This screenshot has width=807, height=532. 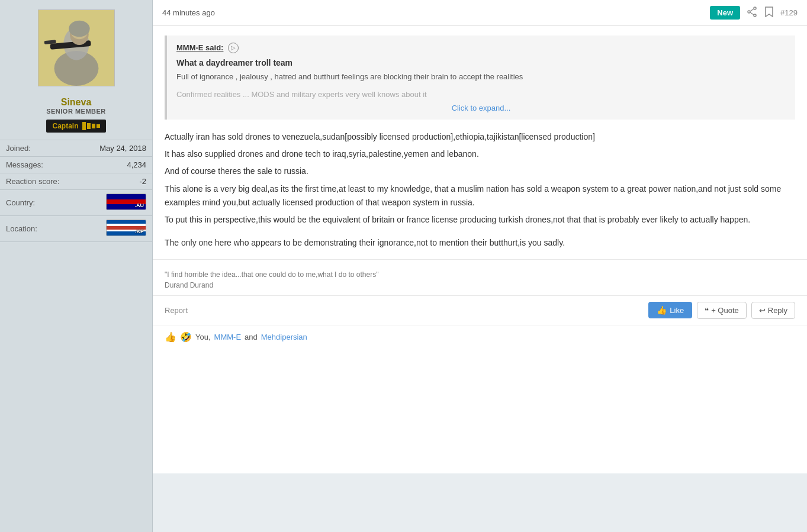 What do you see at coordinates (76, 48) in the screenshot?
I see `avatar` at bounding box center [76, 48].